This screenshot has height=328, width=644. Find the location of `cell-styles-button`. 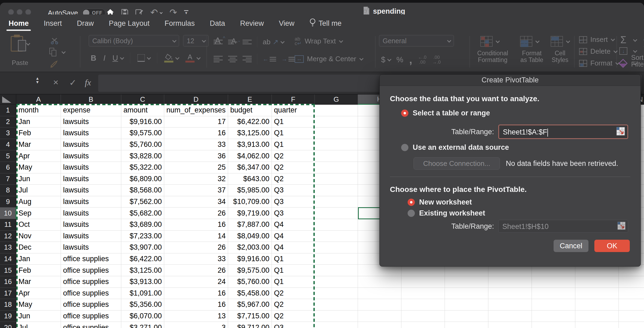

cell-styles-button is located at coordinates (560, 41).